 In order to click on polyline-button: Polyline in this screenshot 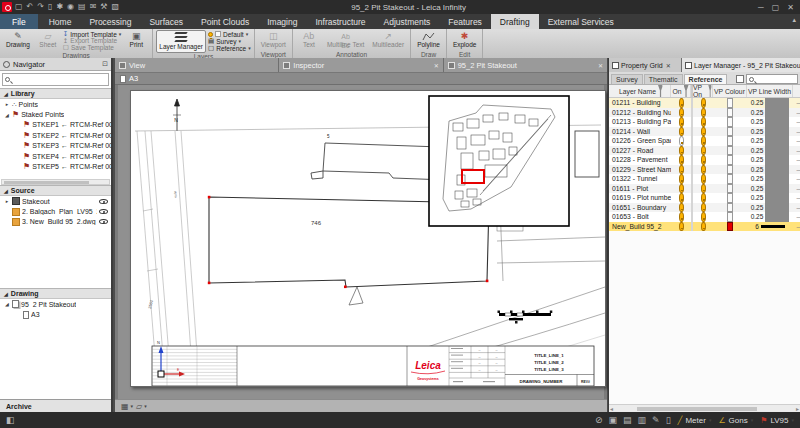, I will do `click(428, 40)`.